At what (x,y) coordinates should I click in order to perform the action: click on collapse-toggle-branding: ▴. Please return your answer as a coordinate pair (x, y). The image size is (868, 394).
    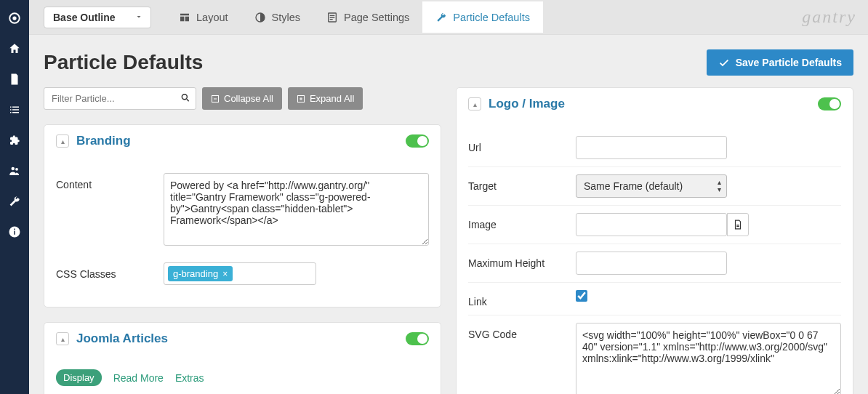
    Looking at the image, I should click on (63, 141).